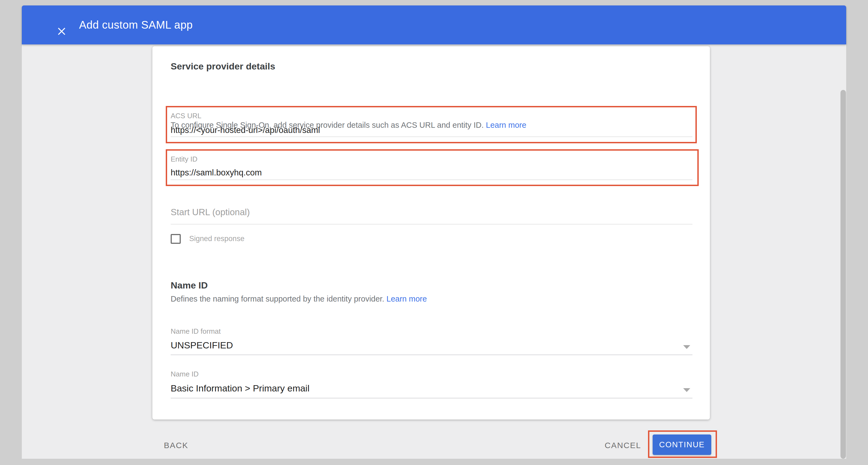 The height and width of the screenshot is (465, 868). I want to click on start-url-underline, so click(431, 224).